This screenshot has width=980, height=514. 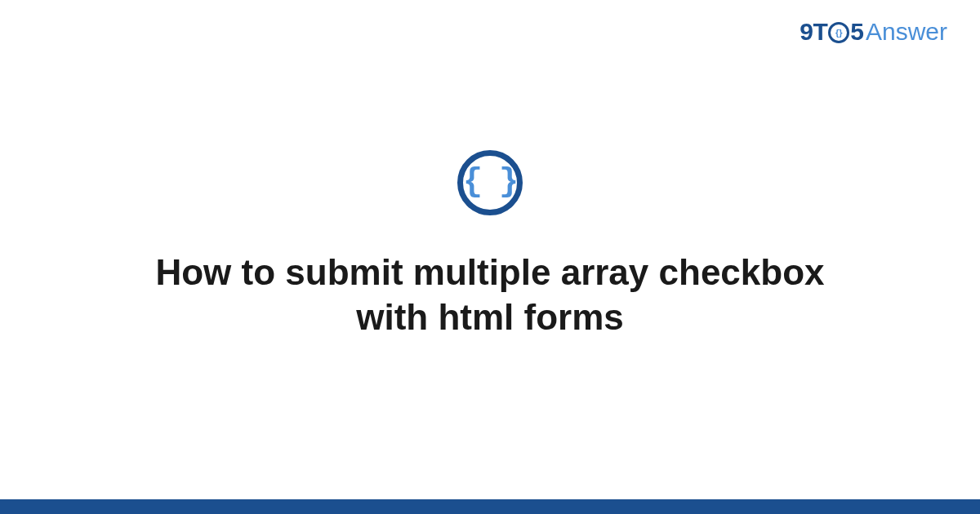 What do you see at coordinates (490, 507) in the screenshot?
I see `footer-accent-bar` at bounding box center [490, 507].